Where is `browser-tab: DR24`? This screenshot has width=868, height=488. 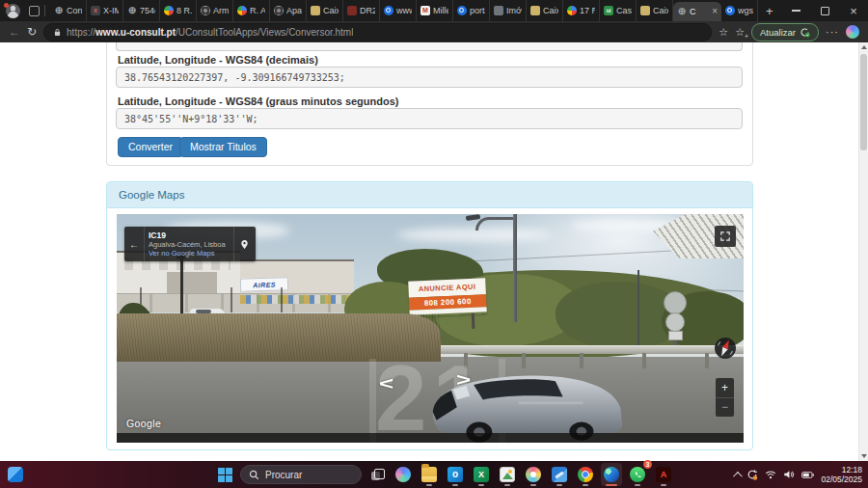
browser-tab: DR24 is located at coordinates (362, 11).